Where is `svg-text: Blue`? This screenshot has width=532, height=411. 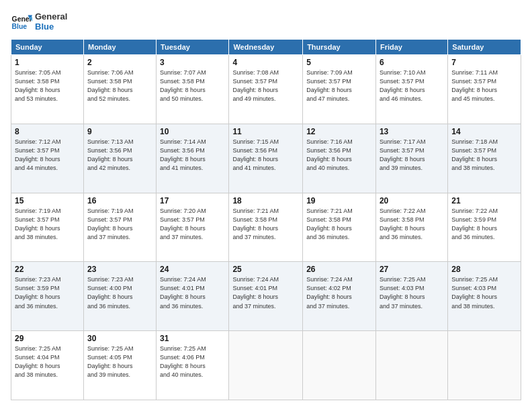 svg-text: Blue is located at coordinates (20, 27).